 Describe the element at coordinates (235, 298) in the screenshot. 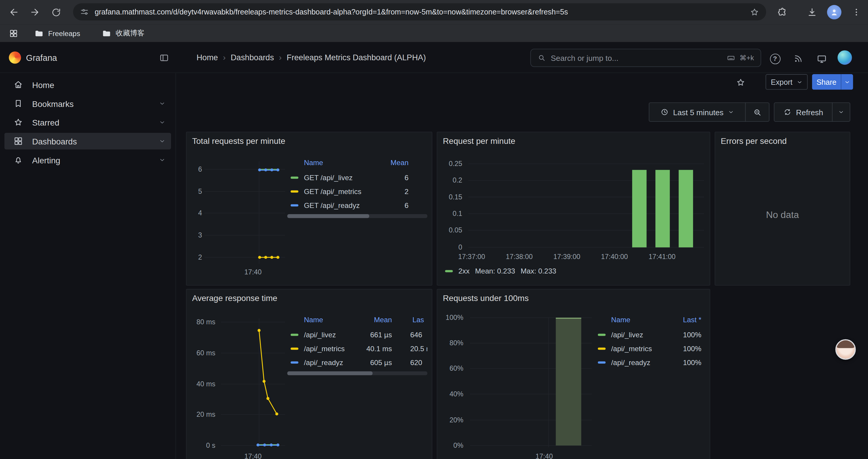

I see `panel-title: Average response time` at that location.